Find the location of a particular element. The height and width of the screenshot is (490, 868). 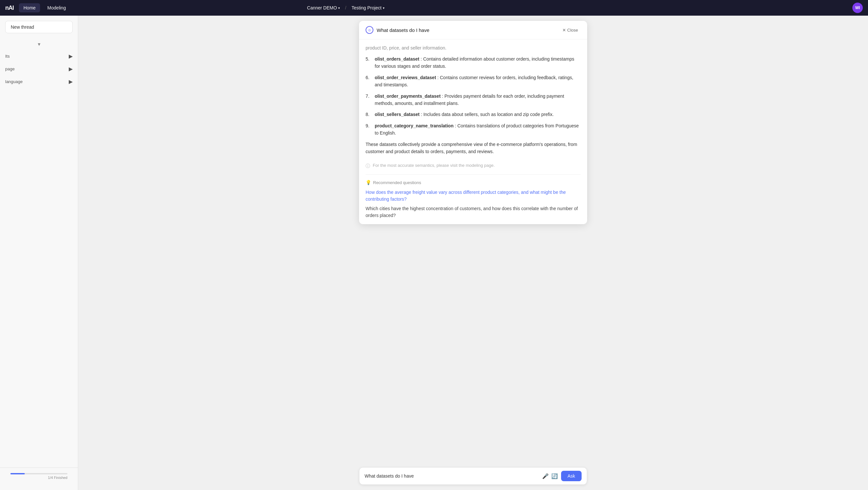

recommended-section: 💡 Recommended questions How does the ave… is located at coordinates (473, 197).